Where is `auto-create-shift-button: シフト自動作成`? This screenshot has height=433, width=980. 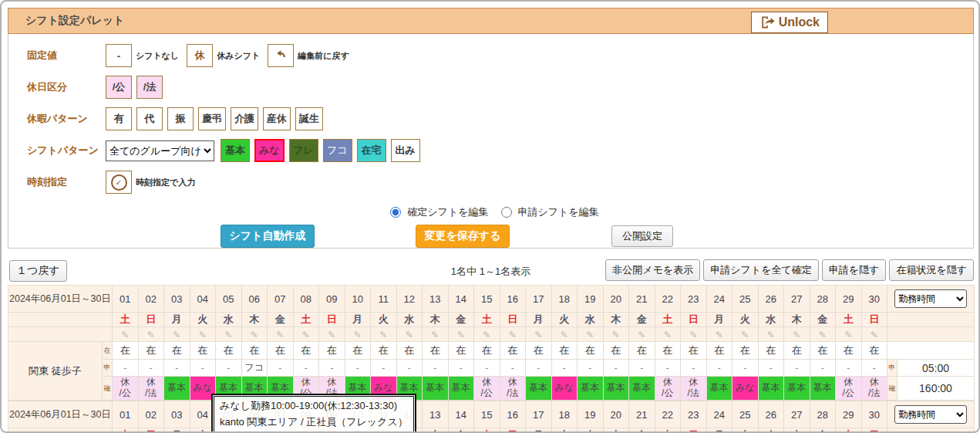 auto-create-shift-button: シフト自動作成 is located at coordinates (268, 236).